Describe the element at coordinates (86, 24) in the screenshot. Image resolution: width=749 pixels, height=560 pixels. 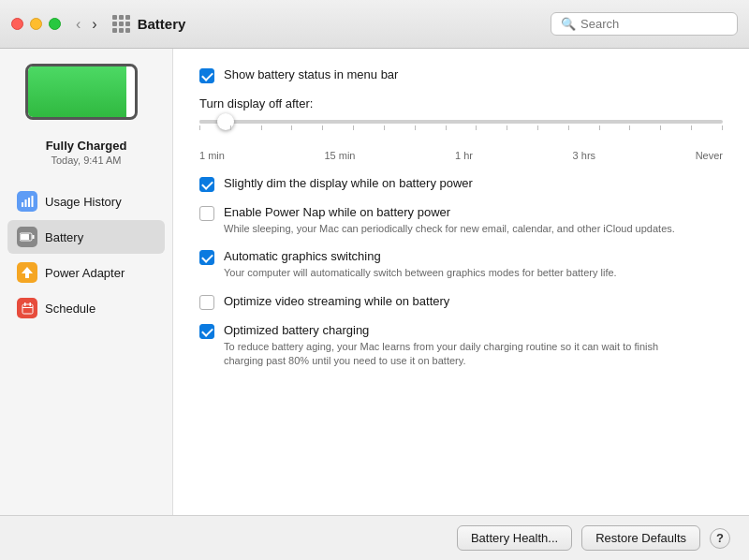
I see `nav-buttons: ‹ ›` at that location.